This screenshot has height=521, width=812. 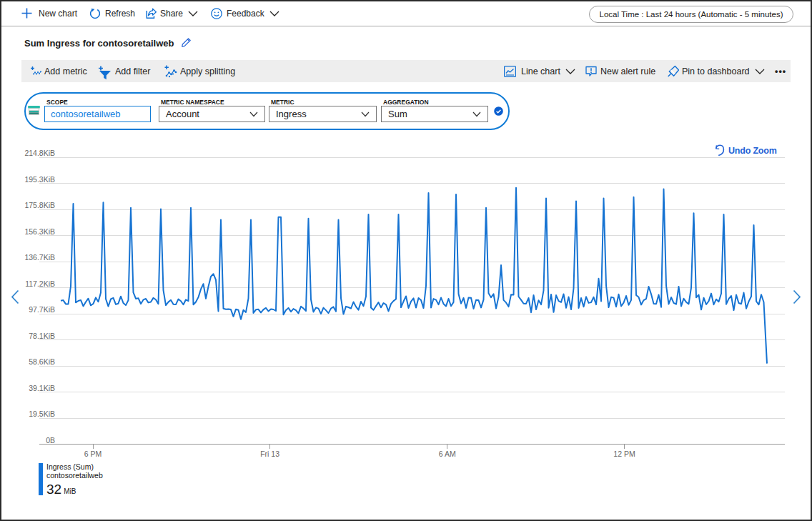 I want to click on svg-text: 175.8KiB, so click(x=40, y=205).